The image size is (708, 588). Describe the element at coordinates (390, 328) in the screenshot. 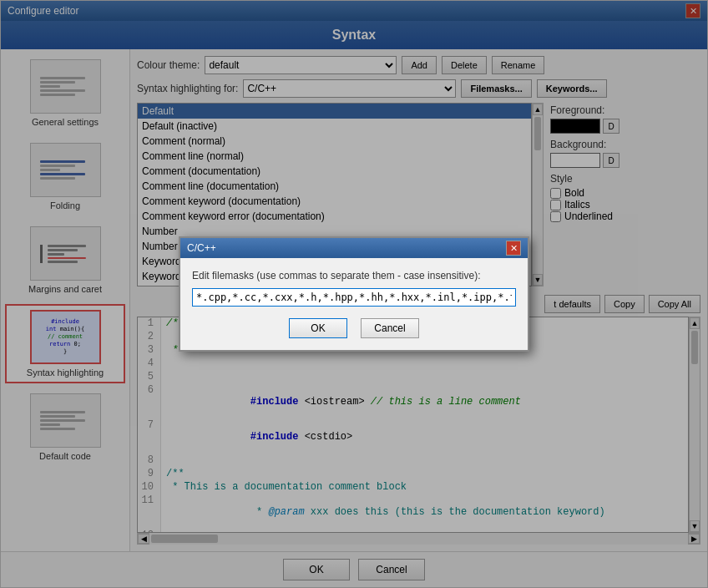

I see `dialog-cancel-button: Cancel` at that location.